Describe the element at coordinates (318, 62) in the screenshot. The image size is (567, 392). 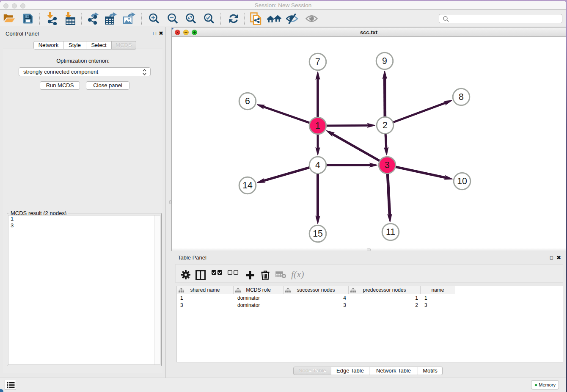
I see `svg-text: 7` at that location.